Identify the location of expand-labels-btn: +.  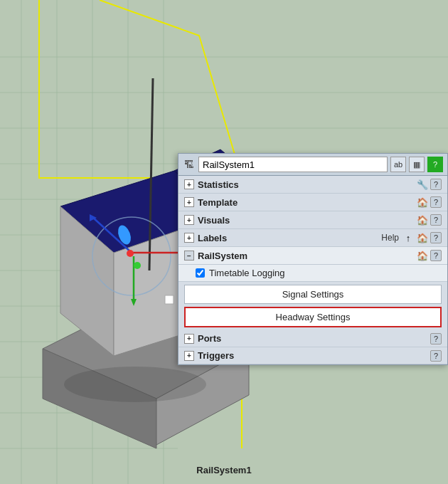
(189, 238).